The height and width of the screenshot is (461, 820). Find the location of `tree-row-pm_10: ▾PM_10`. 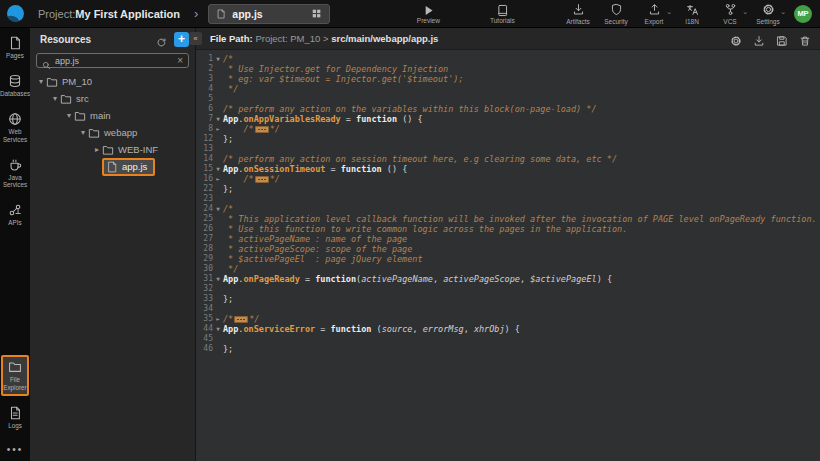

tree-row-pm_10: ▾PM_10 is located at coordinates (112, 82).